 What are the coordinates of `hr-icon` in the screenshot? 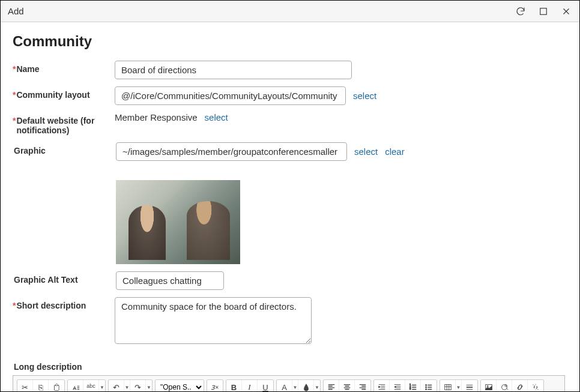 It's located at (470, 385).